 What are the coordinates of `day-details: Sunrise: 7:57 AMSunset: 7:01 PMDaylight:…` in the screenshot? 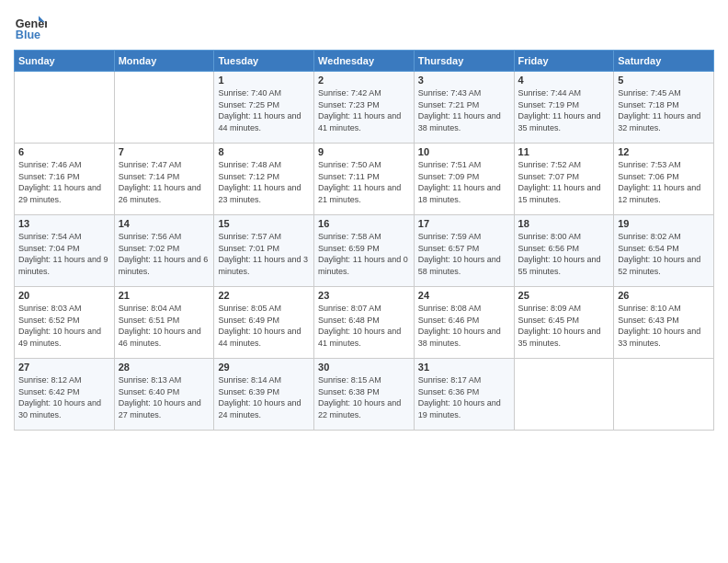 It's located at (264, 254).